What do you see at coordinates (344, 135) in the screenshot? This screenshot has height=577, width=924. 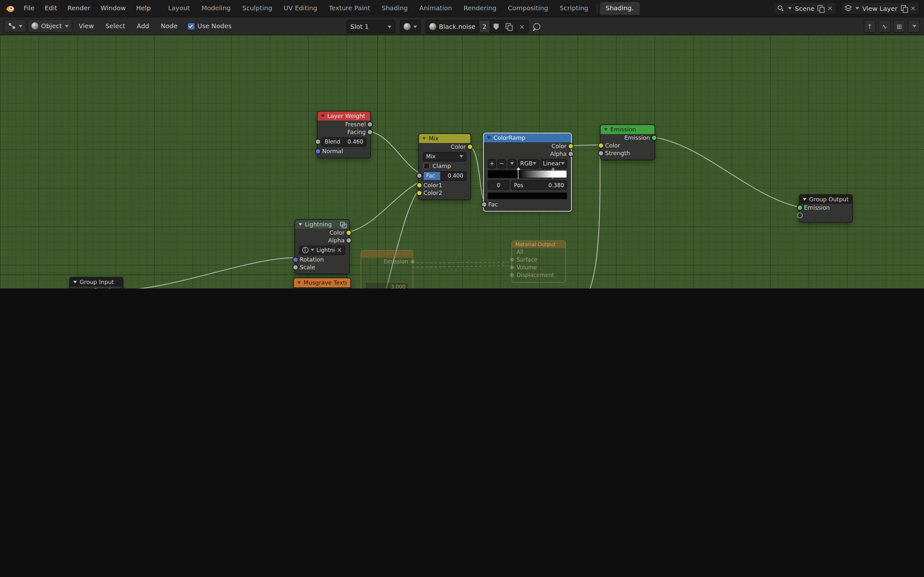 I see `node-layer-weight: Layer Weight Fresnel Facing Blend0.460 N…` at bounding box center [344, 135].